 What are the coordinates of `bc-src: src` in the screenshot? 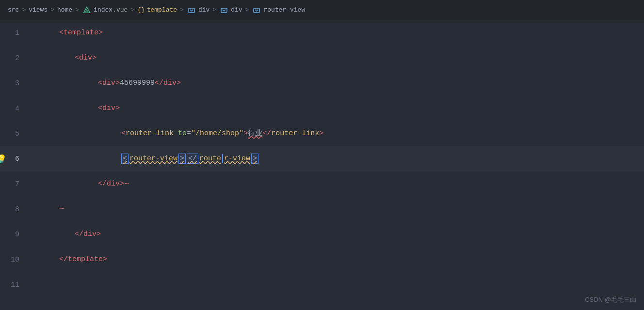 It's located at (14, 10).